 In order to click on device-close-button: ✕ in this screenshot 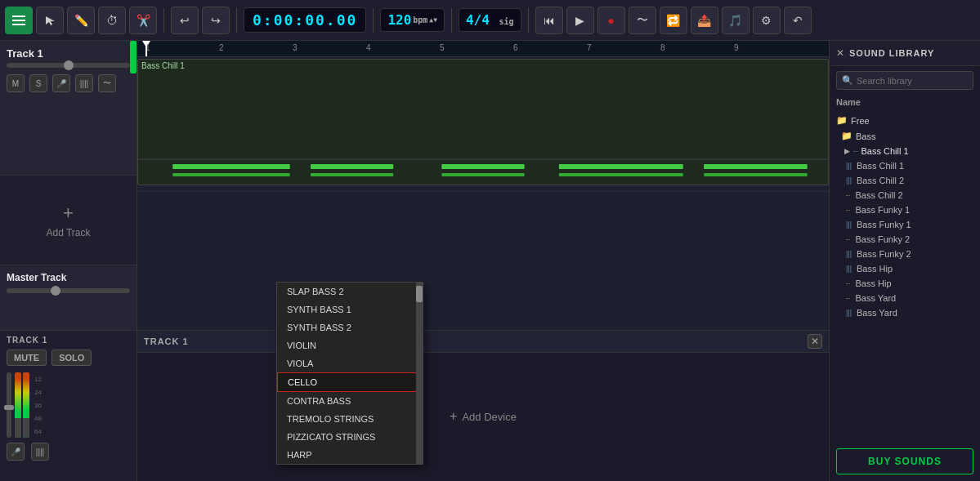, I will do `click(815, 341)`.